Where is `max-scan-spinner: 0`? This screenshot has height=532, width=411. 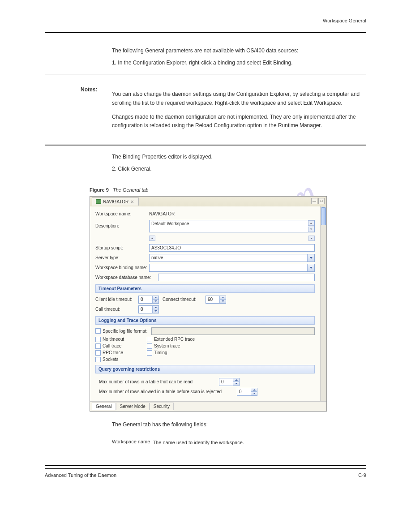
max-scan-spinner: 0 is located at coordinates (247, 392).